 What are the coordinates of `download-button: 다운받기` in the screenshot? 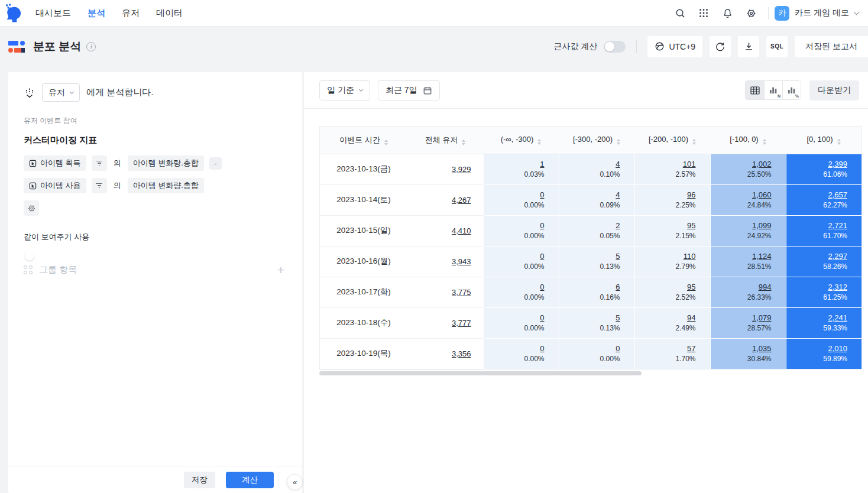 It's located at (834, 90).